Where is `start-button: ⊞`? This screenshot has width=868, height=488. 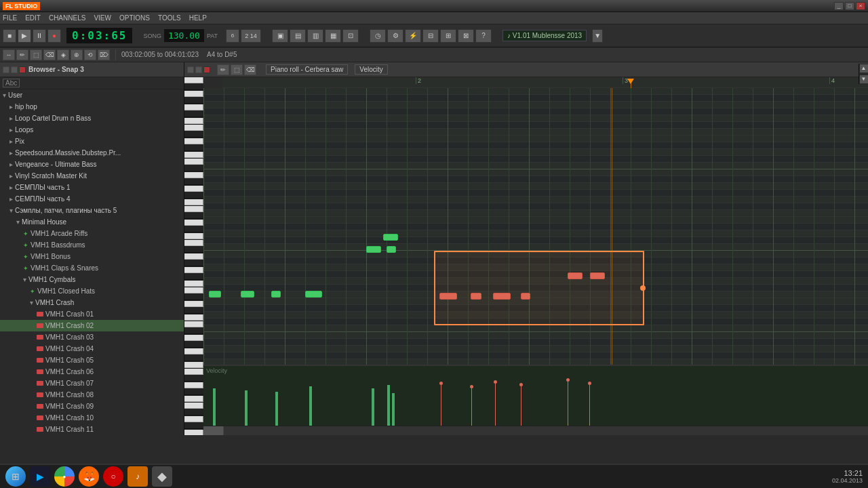 start-button: ⊞ is located at coordinates (16, 476).